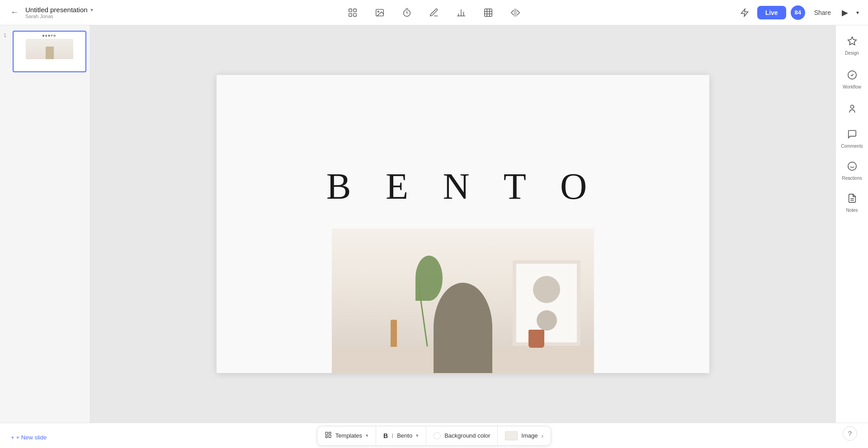 Image resolution: width=868 pixels, height=448 pixels. Describe the element at coordinates (328, 435) in the screenshot. I see `templates-icon` at that location.